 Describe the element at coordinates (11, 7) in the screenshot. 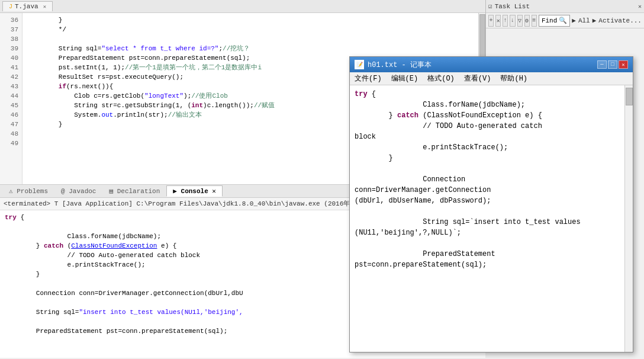

I see `java-file-icon: J` at that location.